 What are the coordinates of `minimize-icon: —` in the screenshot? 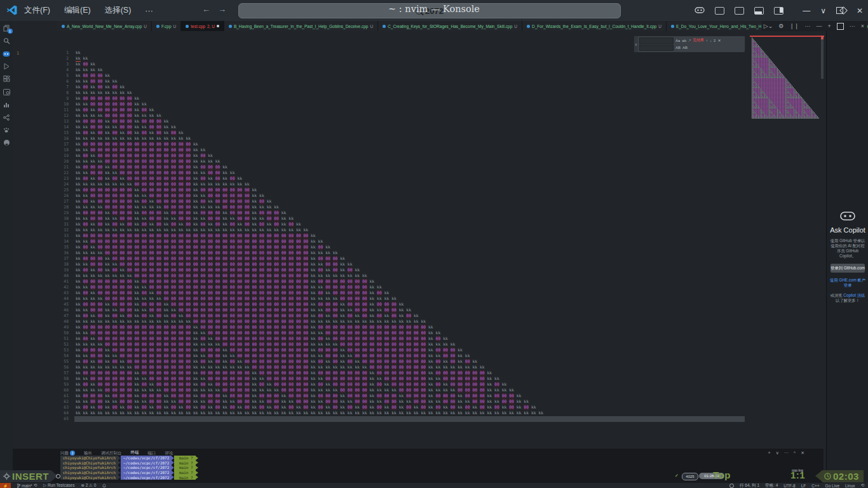 It's located at (818, 26).